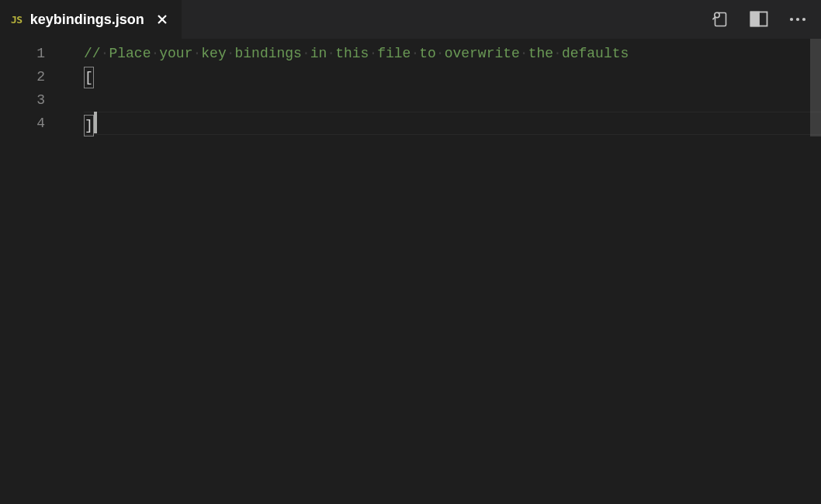 The image size is (821, 504). I want to click on editor-actions, so click(765, 19).